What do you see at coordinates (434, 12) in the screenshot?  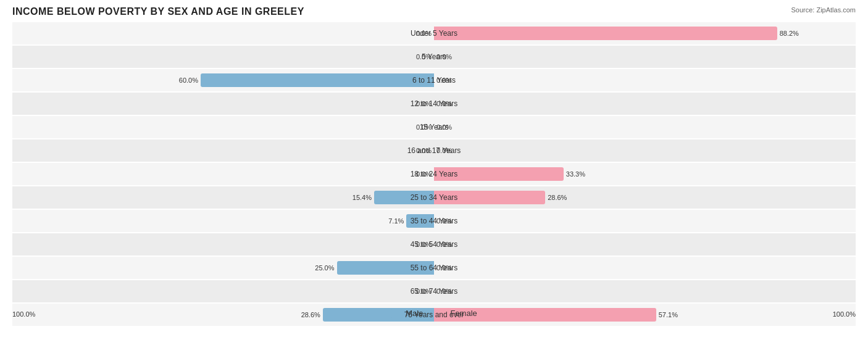 I see `chart-title: INCOME BELOW POVERTY BY SEX AND AGE IN G…` at bounding box center [434, 12].